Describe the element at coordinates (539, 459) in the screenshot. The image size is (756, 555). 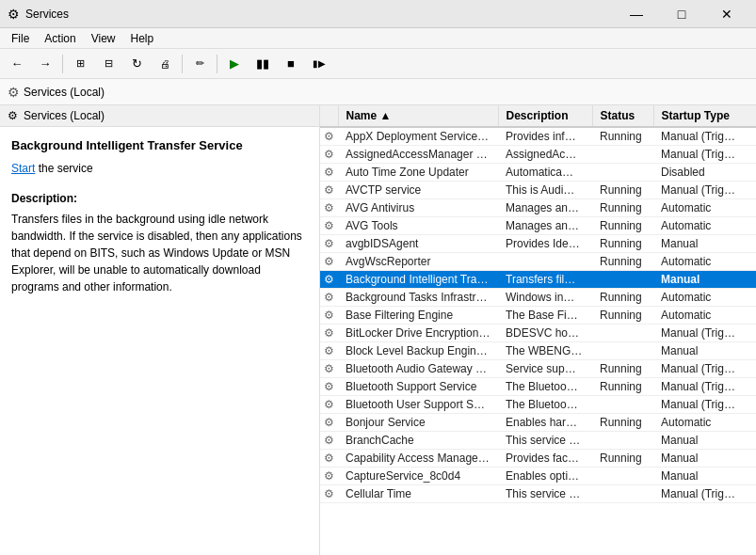
I see `table-row: ⚙Capability Access Manager …Provides fac…` at that location.